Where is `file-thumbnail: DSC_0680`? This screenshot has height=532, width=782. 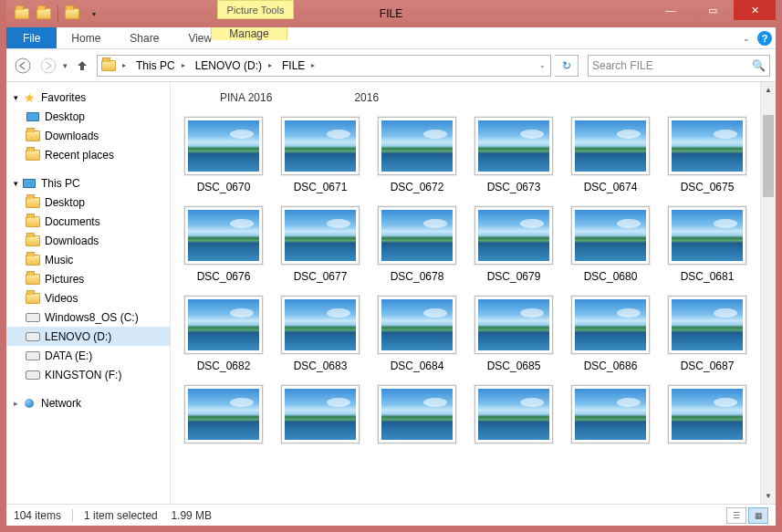 file-thumbnail: DSC_0680 is located at coordinates (610, 245).